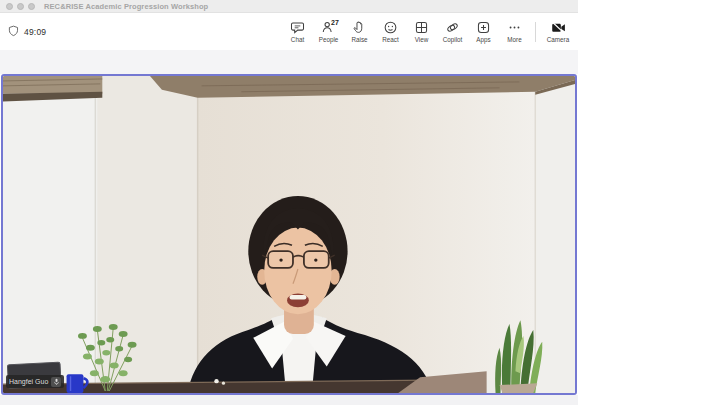 The image size is (720, 405). Describe the element at coordinates (14, 32) in the screenshot. I see `shield-icon` at that location.